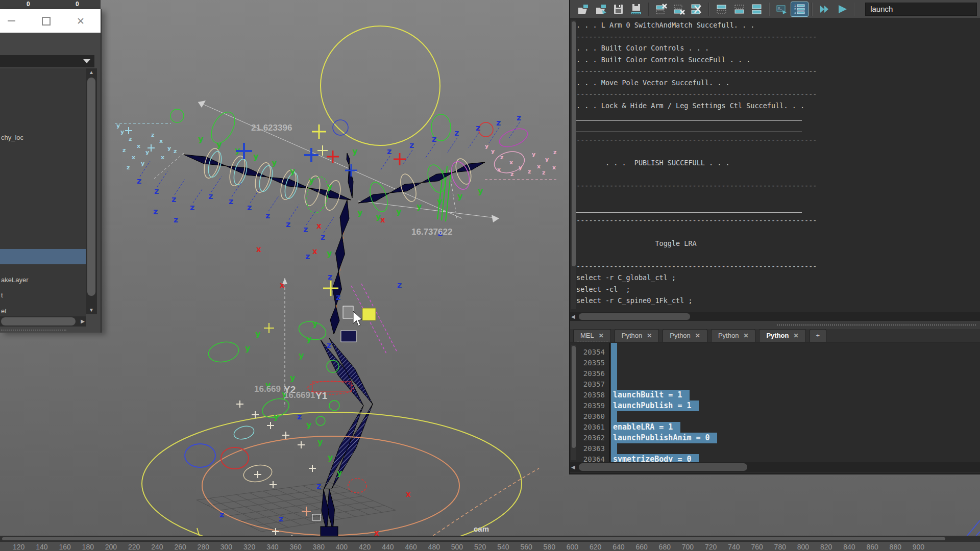 Image resolution: width=980 pixels, height=551 pixels. Describe the element at coordinates (818, 336) in the screenshot. I see `new-tab-button: +` at that location.